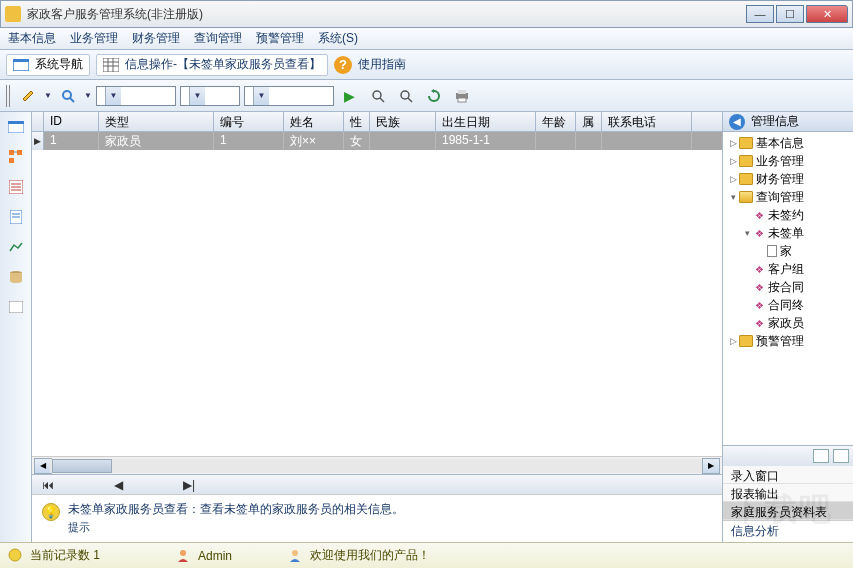  What do you see at coordinates (788, 179) in the screenshot?
I see `tree-item: ▷财务管理` at bounding box center [788, 179].